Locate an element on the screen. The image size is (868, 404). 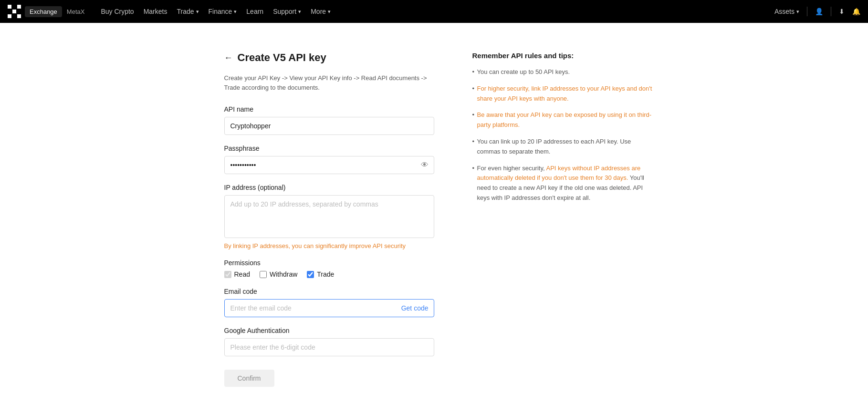
get-code-button: Get code is located at coordinates (415, 308).